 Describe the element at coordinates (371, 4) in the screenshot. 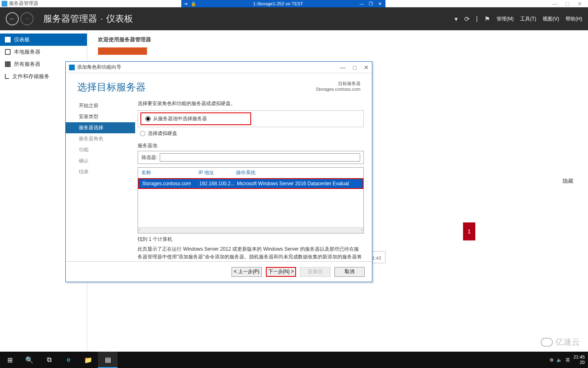

I see `remote-restore-button: ❐` at that location.